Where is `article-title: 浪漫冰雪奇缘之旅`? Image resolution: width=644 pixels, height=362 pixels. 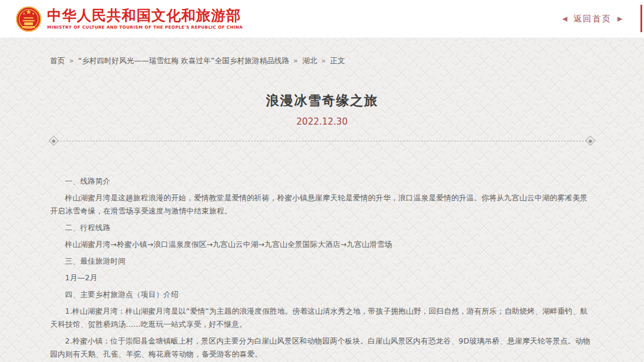
article-title: 浪漫冰雪奇缘之旅 is located at coordinates (322, 101).